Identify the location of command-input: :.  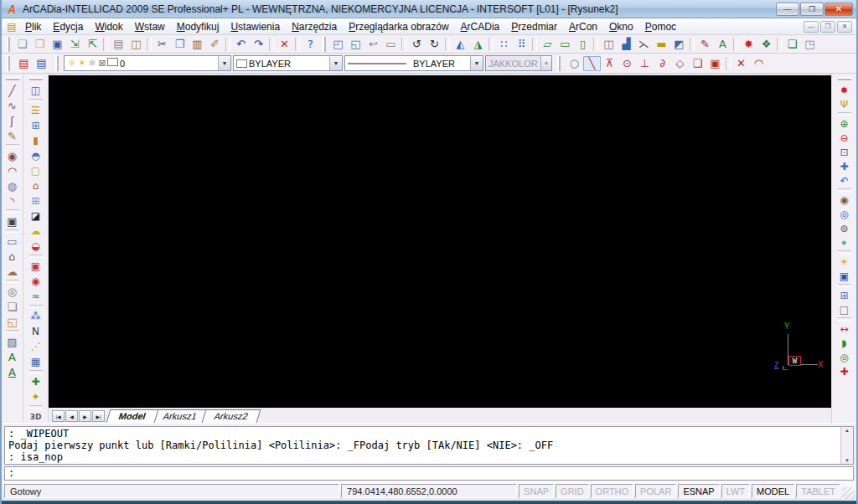
(429, 474).